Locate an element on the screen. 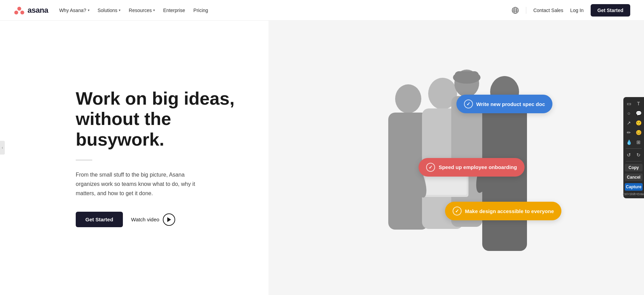  task-badge-design: Make design accessible to everyone is located at coordinates (503, 211).